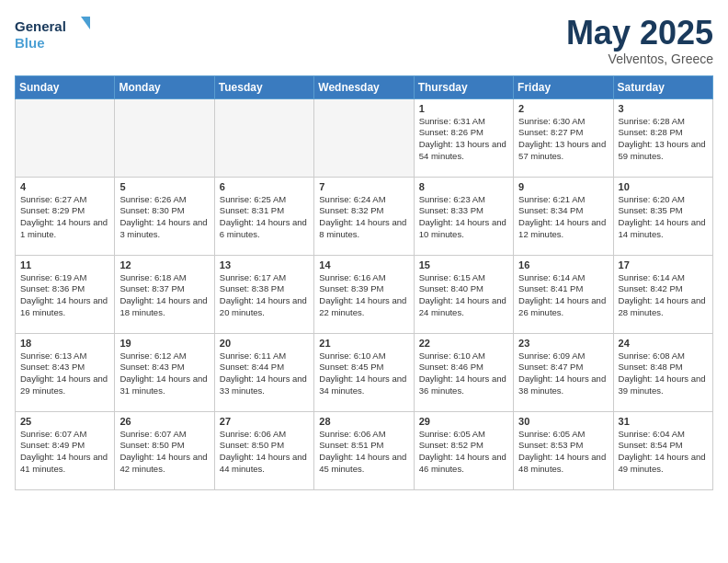 Image resolution: width=728 pixels, height=563 pixels. I want to click on cell-details: Sunrise: 6:05 AM Sunset: 8:53 PM Dayligh…, so click(563, 453).